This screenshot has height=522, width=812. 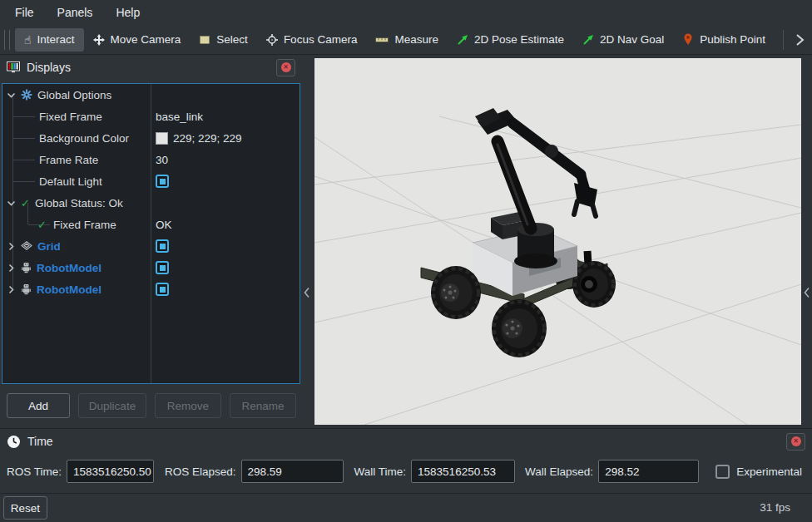 I want to click on fps-counter: 31 fps, so click(x=775, y=507).